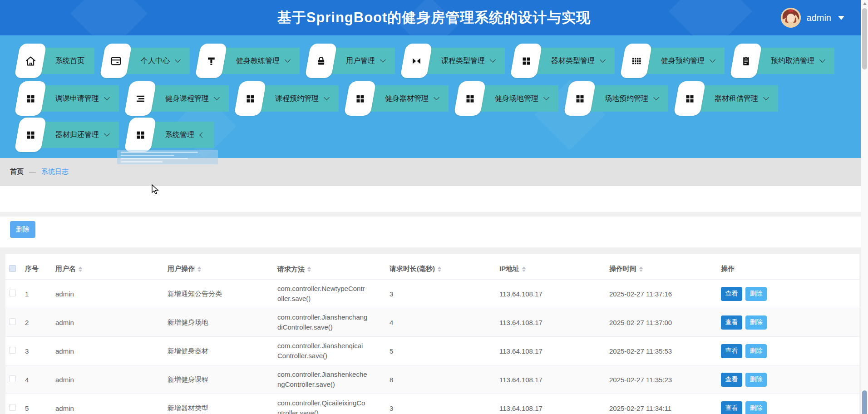 Image resolution: width=868 pixels, height=414 pixels. I want to click on nav-item-0: 系统首页, so click(57, 61).